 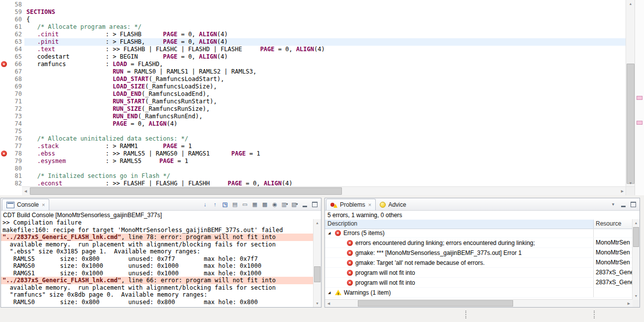 I want to click on line-number: 76, so click(x=16, y=139).